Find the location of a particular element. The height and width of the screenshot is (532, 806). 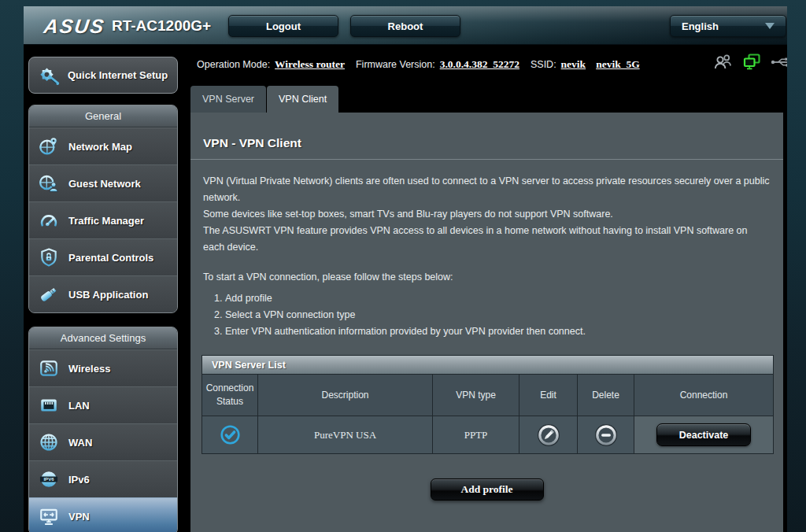

language-dropdown: English is located at coordinates (728, 26).